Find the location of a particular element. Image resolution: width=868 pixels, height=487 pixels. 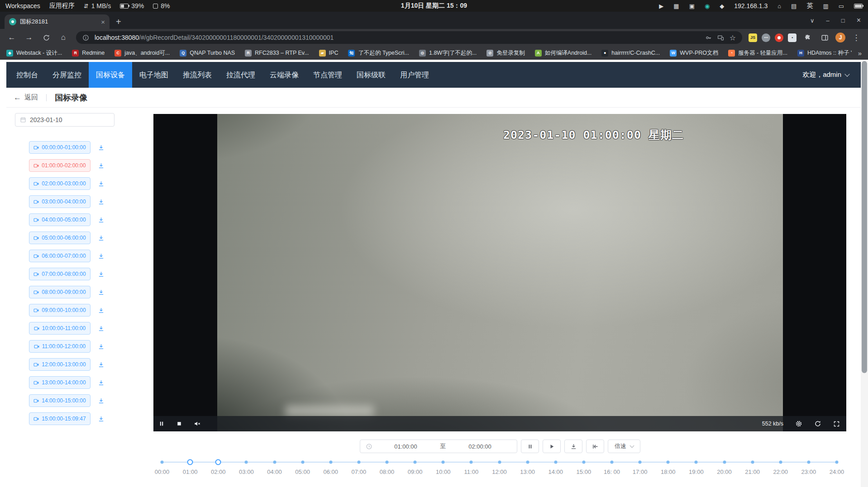

browser-tab: 国标28181 × is located at coordinates (57, 22).